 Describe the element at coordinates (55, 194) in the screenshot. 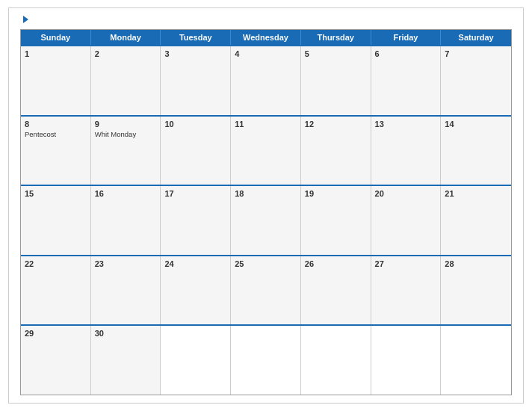

I see `day-number: 15` at that location.